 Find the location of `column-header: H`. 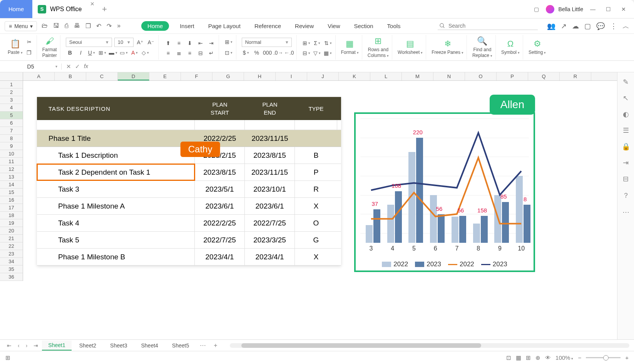

column-header: H is located at coordinates (260, 76).